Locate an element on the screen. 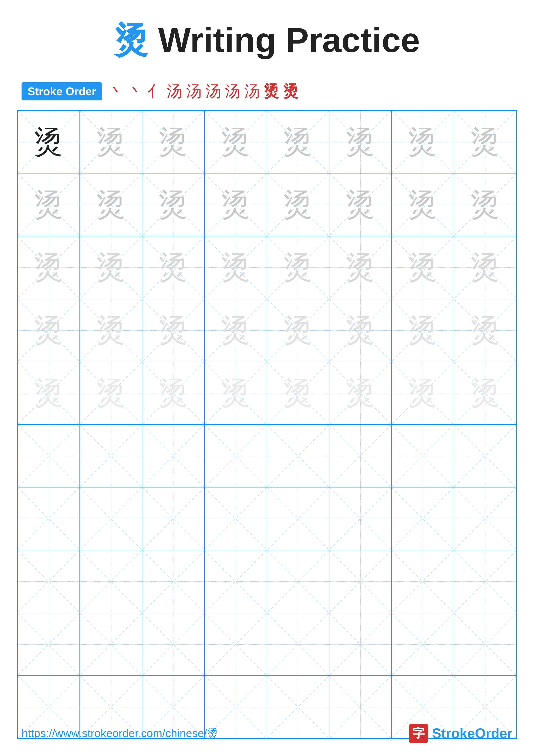 Image resolution: width=534 pixels, height=756 pixels. stroke-step-10: 烫 is located at coordinates (291, 92).